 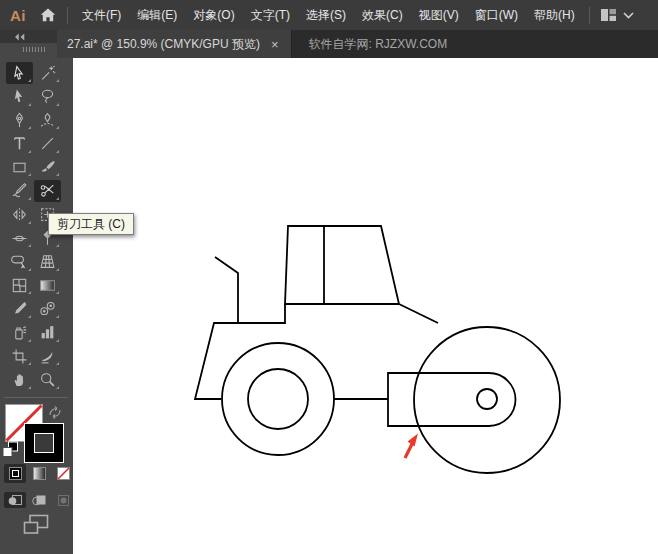 What do you see at coordinates (20, 308) in the screenshot?
I see `eyedropper-icon` at bounding box center [20, 308].